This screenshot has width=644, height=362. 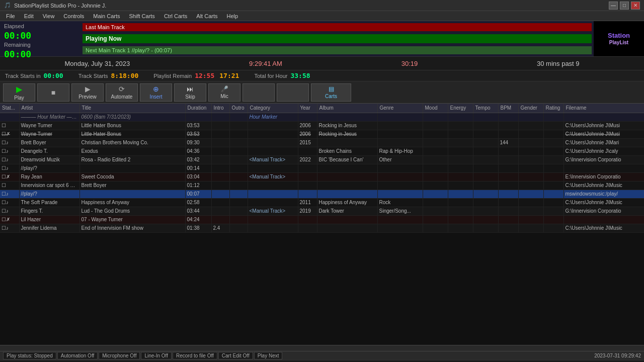 I want to click on minimize-button: —, so click(x=613, y=6).